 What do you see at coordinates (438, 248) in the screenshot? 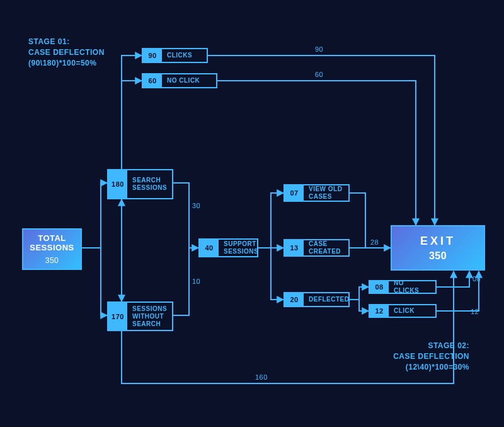
I see `exit-node: EXIT 350` at bounding box center [438, 248].